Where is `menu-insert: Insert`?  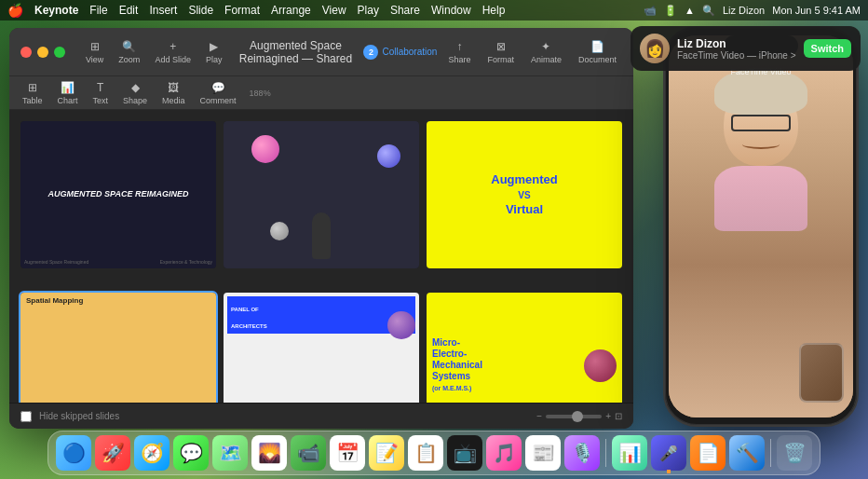
menu-insert: Insert is located at coordinates (163, 10).